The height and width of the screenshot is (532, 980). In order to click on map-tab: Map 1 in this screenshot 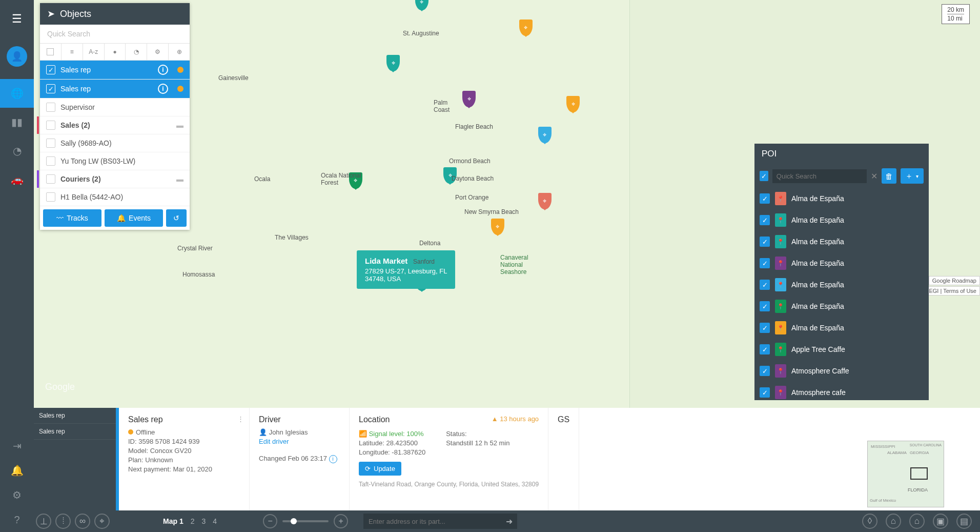, I will do `click(173, 521)`.